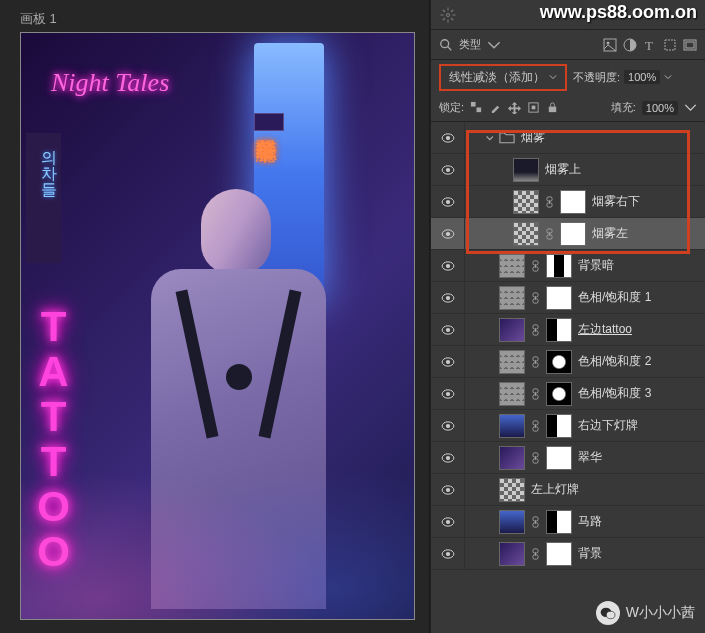 This screenshot has height=633, width=705. Describe the element at coordinates (585, 362) in the screenshot. I see `layer-content: 色相/饱和度 2` at that location.